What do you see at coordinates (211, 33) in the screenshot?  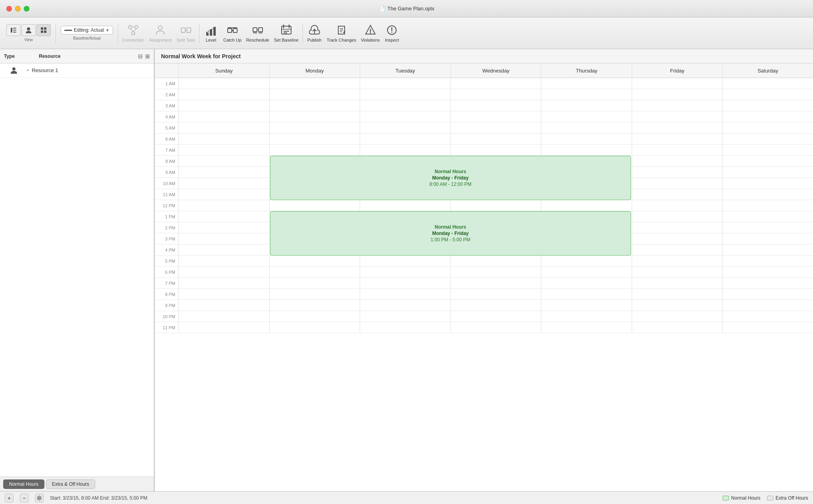 I see `level-button: Level` at bounding box center [211, 33].